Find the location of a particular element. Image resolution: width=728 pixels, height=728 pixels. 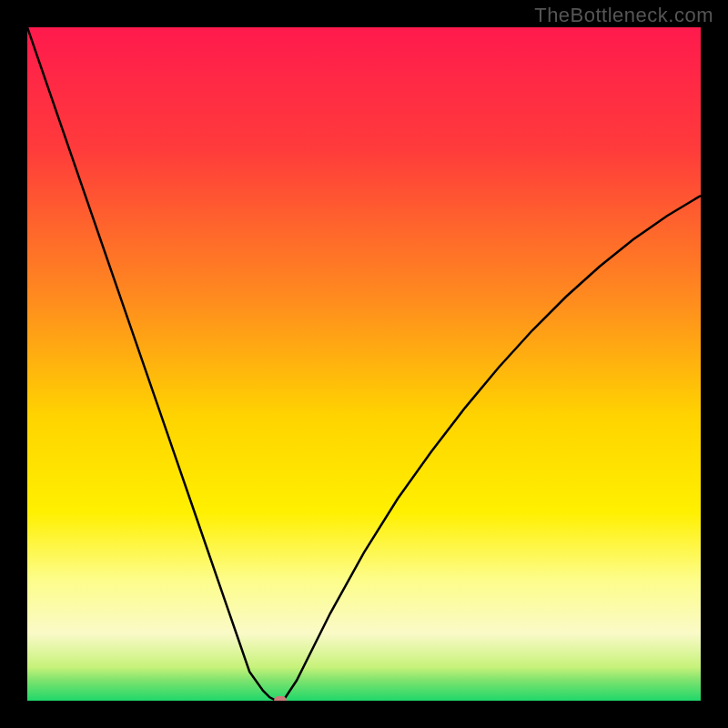

optimal-point-marker is located at coordinates (280, 699).